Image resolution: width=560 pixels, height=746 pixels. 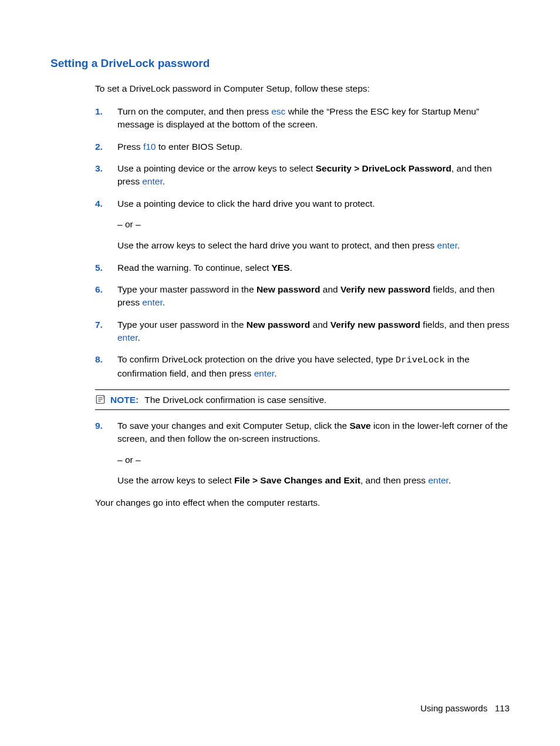 I want to click on note-icon, so click(x=100, y=399).